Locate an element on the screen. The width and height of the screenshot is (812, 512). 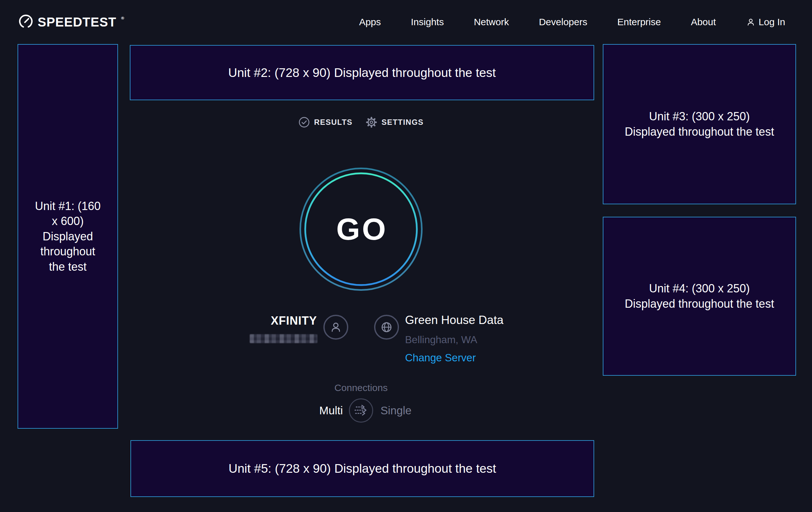
nav-item-developers: Developers is located at coordinates (563, 22).